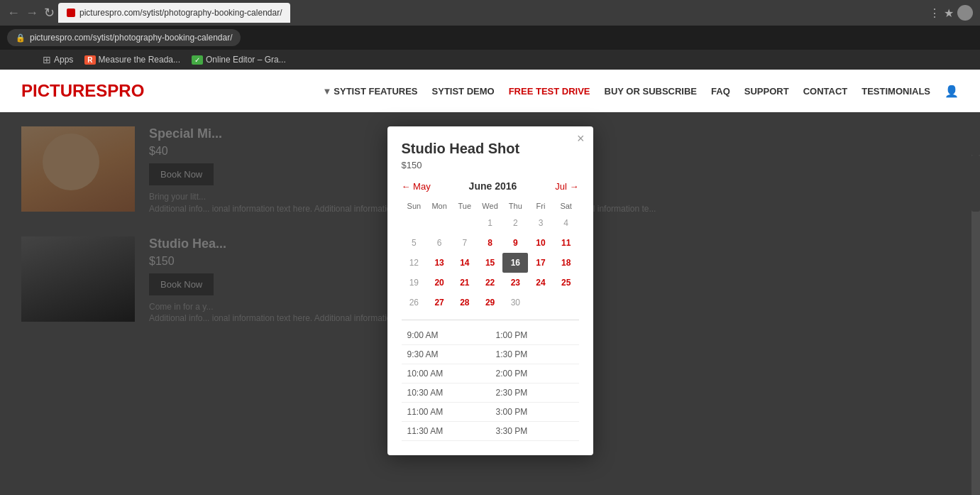  Describe the element at coordinates (439, 263) in the screenshot. I see `calendar-day-2-1: 13` at that location.